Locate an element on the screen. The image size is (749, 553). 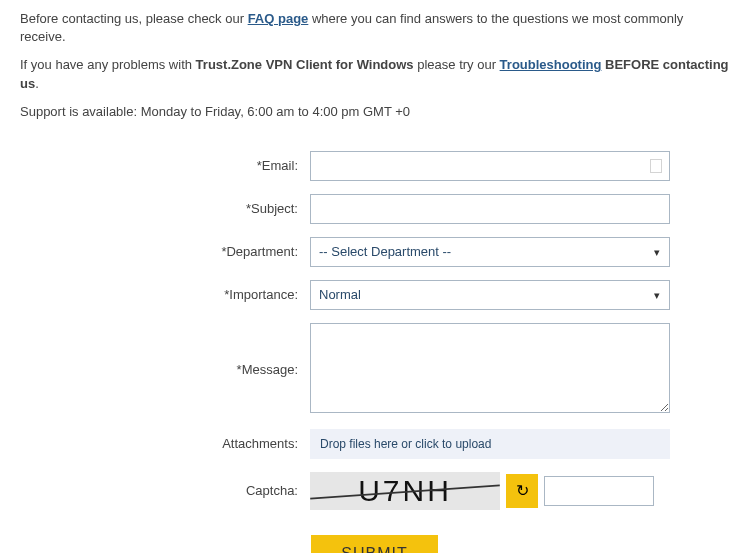
intro-text: If you have any problems with is located at coordinates (108, 64).